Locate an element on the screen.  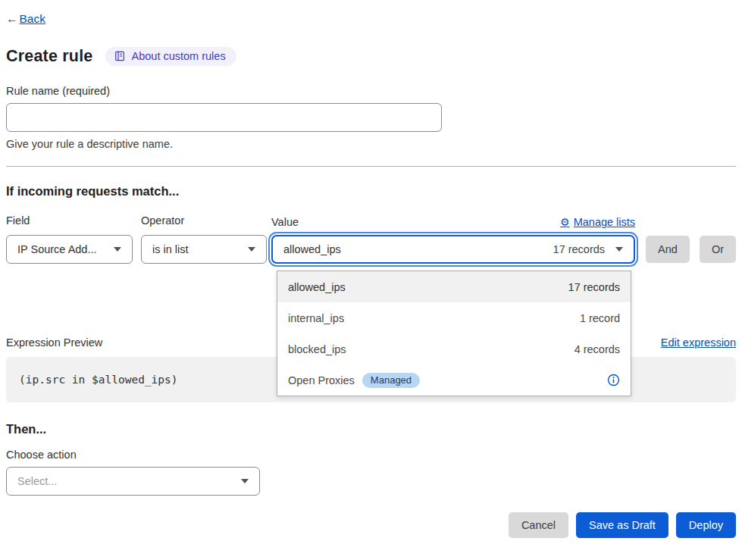
list-item-name: Open Proxies is located at coordinates (321, 380).